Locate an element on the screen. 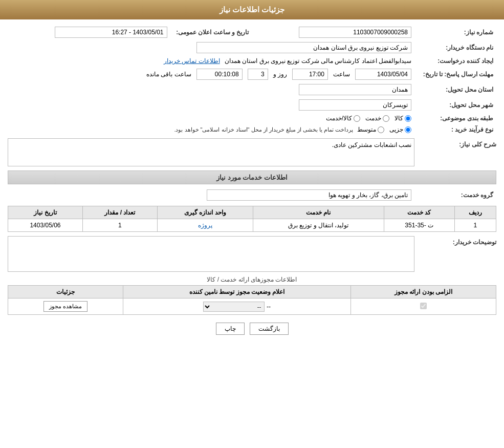  tabaqeh-khedmat-radio is located at coordinates (386, 119).